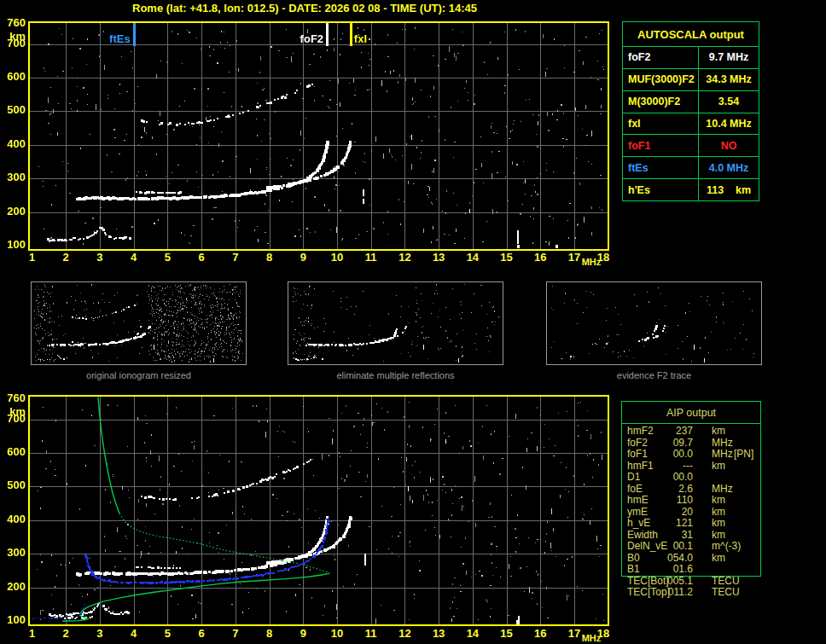  I want to click on autoscala-param-label: ftEs, so click(660, 167).